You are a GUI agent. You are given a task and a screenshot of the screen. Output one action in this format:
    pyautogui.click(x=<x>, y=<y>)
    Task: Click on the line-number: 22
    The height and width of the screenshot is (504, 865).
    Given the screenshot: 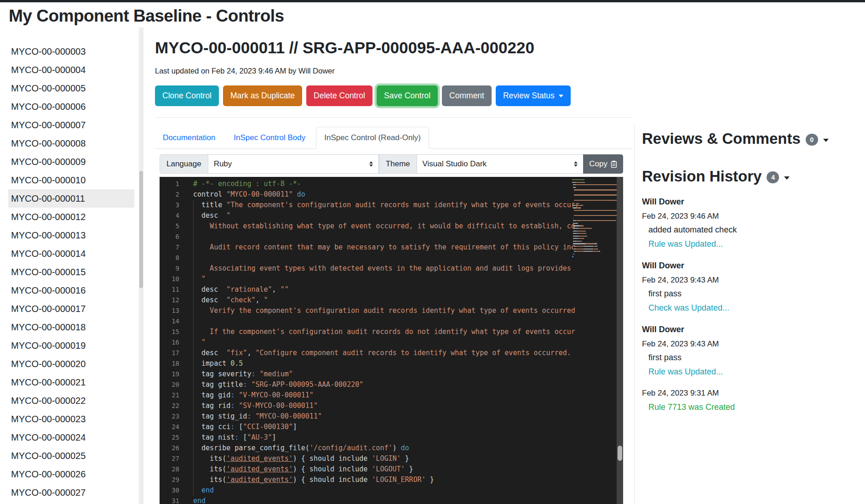 What is the action you would take?
    pyautogui.click(x=169, y=406)
    